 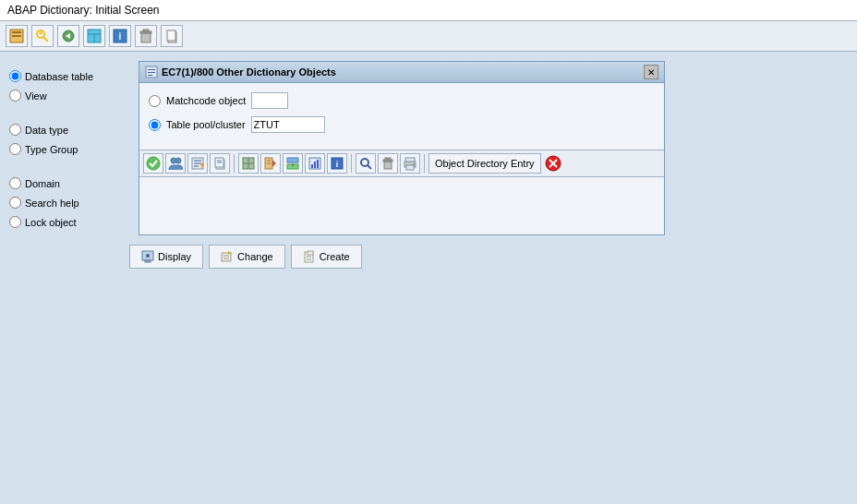 I want to click on app-title: ABAP Dictionary: Initial Screen, so click(x=83, y=10).